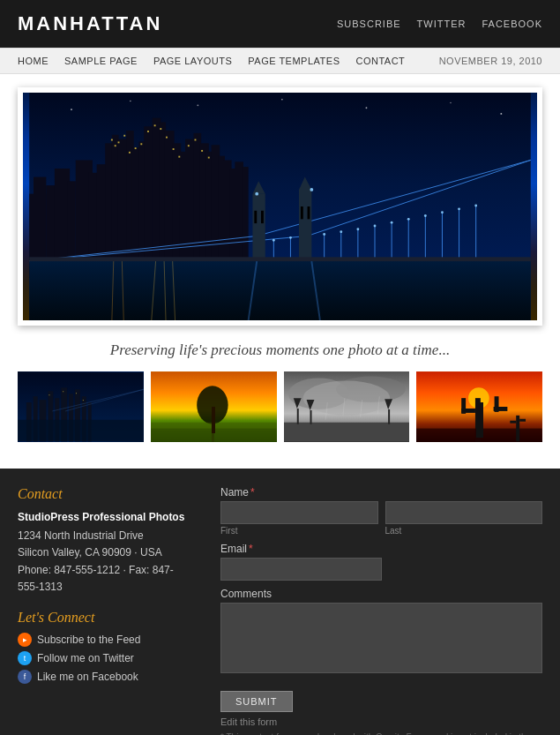 The image size is (560, 735). Describe the element at coordinates (380, 61) in the screenshot. I see `nav-contact: CONTACT` at that location.